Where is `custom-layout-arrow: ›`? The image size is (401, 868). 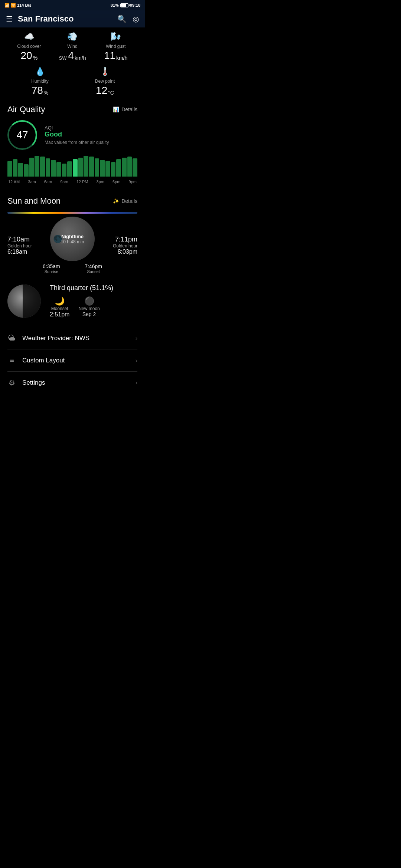 custom-layout-arrow: › is located at coordinates (137, 361).